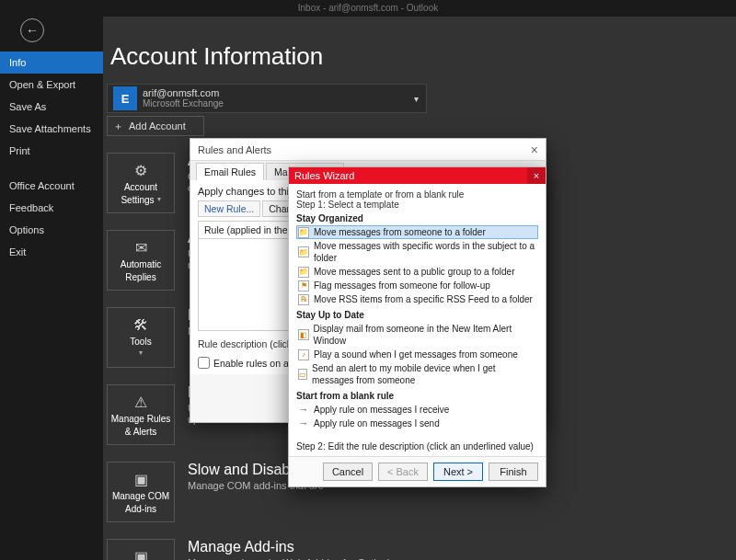 The image size is (736, 560). What do you see at coordinates (513, 472) in the screenshot?
I see `finish-button: Finish` at bounding box center [513, 472].